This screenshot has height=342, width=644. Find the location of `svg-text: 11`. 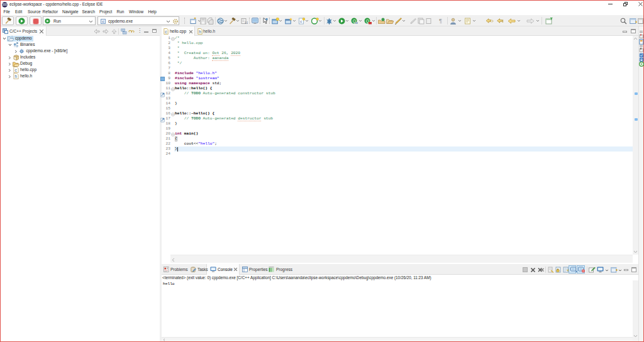

svg-text: 11 is located at coordinates (247, 23).